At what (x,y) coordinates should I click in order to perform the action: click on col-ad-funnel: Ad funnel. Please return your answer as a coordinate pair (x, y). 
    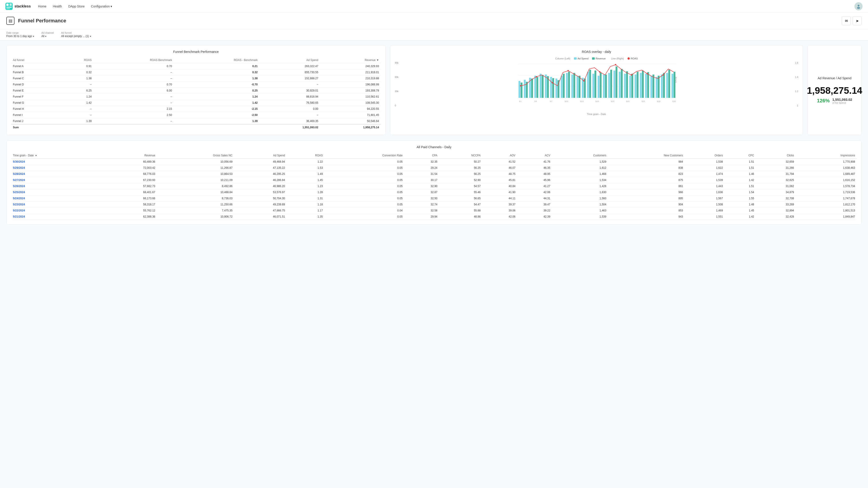
    Looking at the image, I should click on (34, 60).